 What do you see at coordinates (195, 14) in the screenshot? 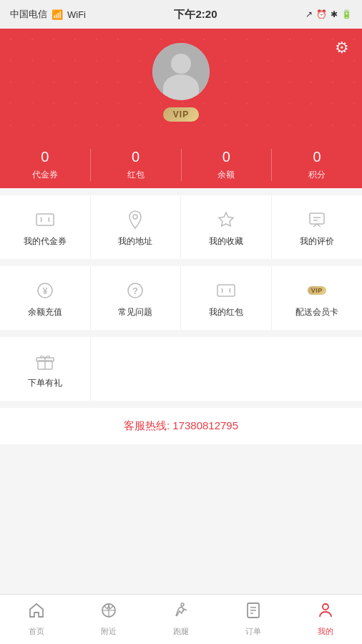
I see `status-time: 下午2:20` at bounding box center [195, 14].